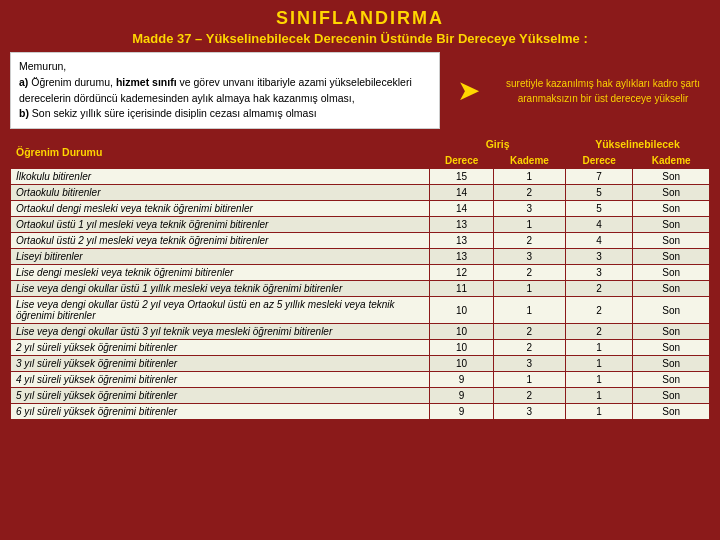  I want to click on ogrenim-cell: Lise veya dengi okullar üstü 2 yıl veya …, so click(220, 310).